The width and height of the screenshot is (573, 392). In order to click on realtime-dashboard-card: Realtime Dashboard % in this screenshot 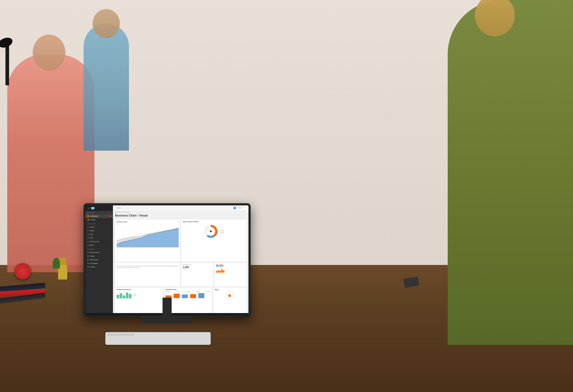, I will do `click(139, 301)`.